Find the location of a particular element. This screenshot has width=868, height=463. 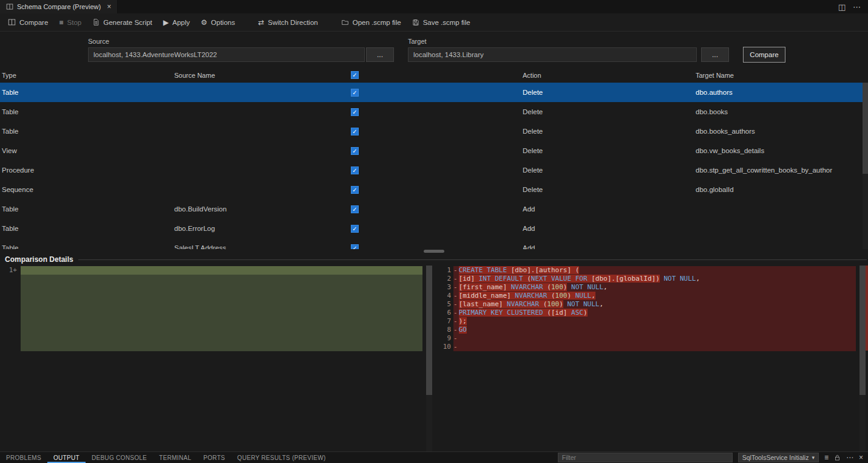

output-filter-input is located at coordinates (645, 458).